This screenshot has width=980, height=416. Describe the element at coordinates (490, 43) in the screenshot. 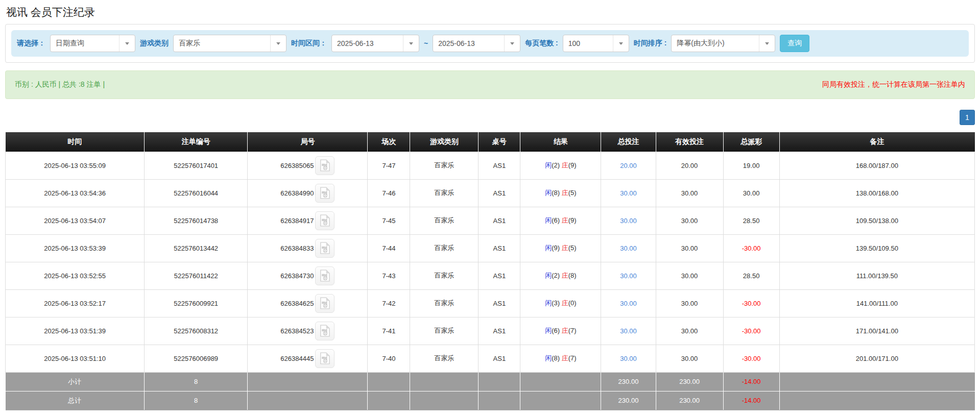

I see `filter-bar: 请选择： 日期查询 游戏类别 百家乐 时间区间： 2025-06-13 ~ 20…` at that location.